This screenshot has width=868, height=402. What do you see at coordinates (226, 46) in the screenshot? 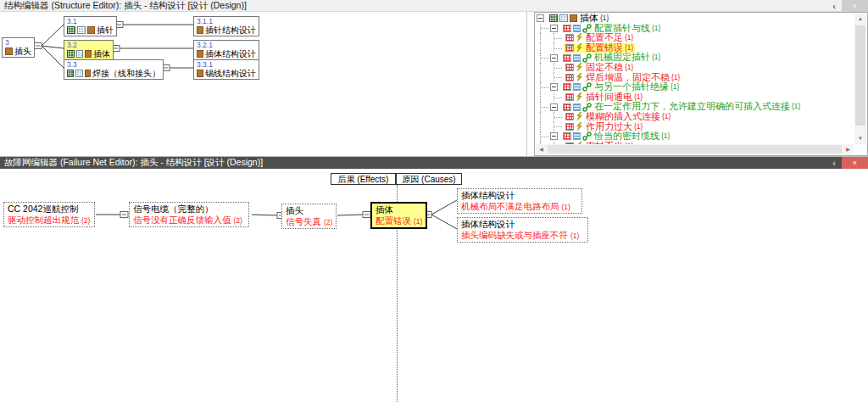
I see `node-number: 3.2.1` at bounding box center [226, 46].